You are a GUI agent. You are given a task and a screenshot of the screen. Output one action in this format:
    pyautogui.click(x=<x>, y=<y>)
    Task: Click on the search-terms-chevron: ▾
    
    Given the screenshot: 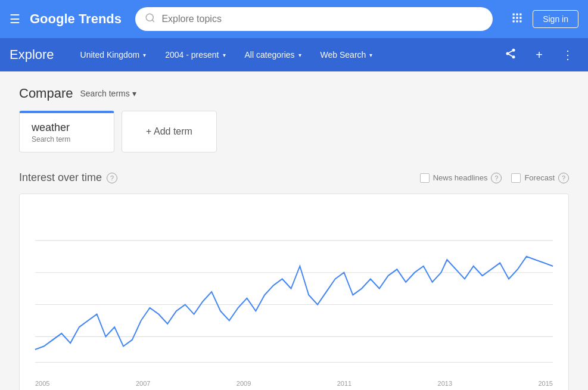 What is the action you would take?
    pyautogui.click(x=135, y=93)
    